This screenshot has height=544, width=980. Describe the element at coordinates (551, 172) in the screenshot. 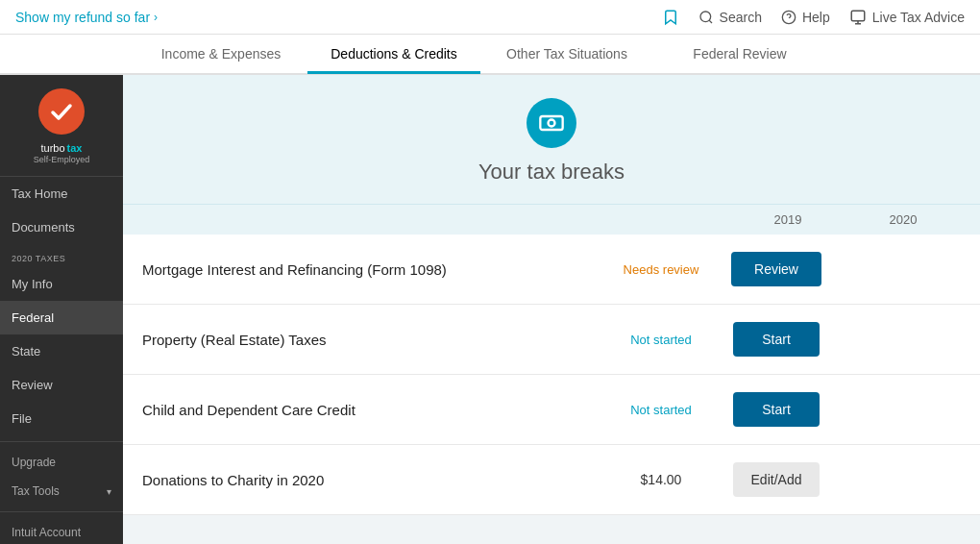

I see `tax-breaks-title: Your tax breaks` at that location.